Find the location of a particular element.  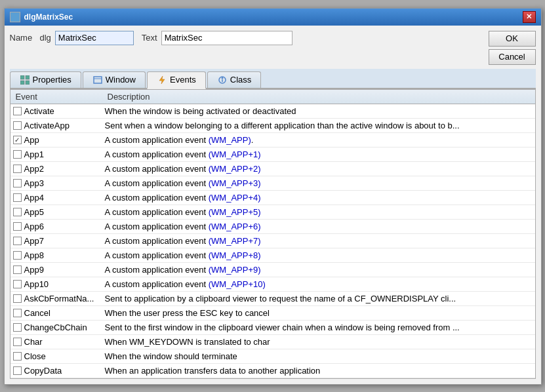

wm-link: (WM_APP+3) is located at coordinates (235, 184).